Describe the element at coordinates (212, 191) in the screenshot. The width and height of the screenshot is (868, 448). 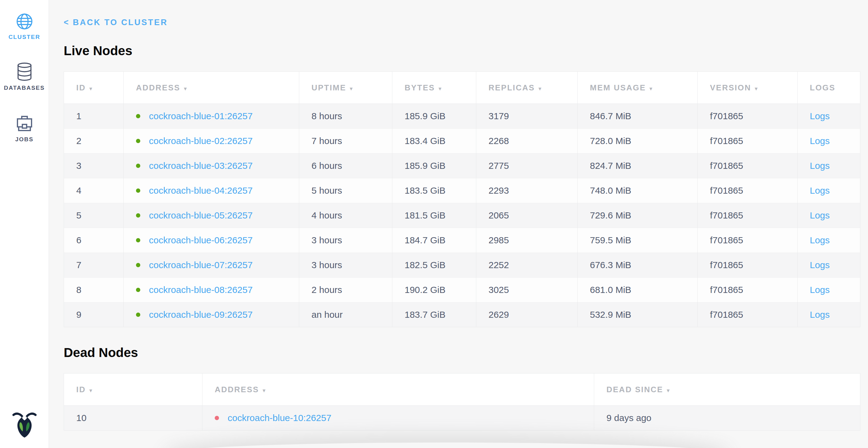
I see `node-address-cell: cockroach-blue-04:26257` at that location.